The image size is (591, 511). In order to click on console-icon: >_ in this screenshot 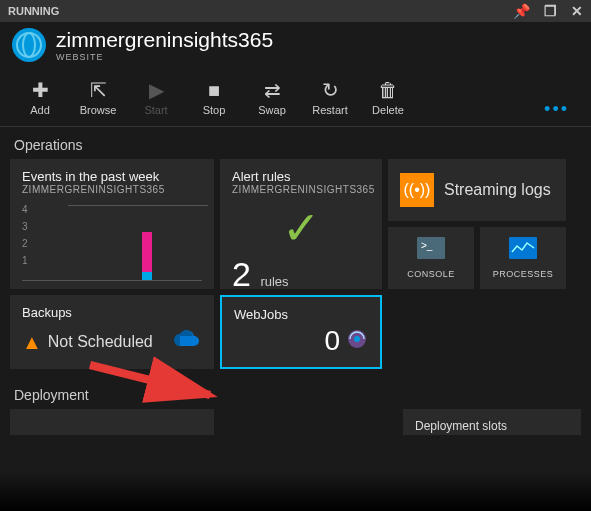, I will do `click(431, 251)`.